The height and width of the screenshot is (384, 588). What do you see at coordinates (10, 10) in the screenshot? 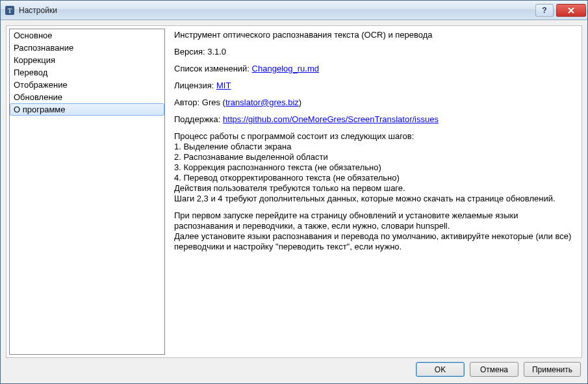
I see `svg-text: T` at bounding box center [10, 10].